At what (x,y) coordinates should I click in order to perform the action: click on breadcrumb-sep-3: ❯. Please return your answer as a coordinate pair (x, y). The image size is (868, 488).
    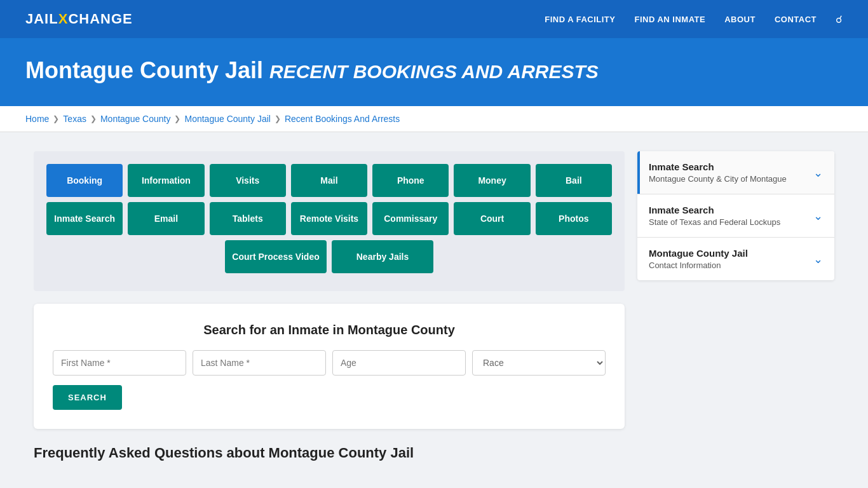
    Looking at the image, I should click on (177, 119).